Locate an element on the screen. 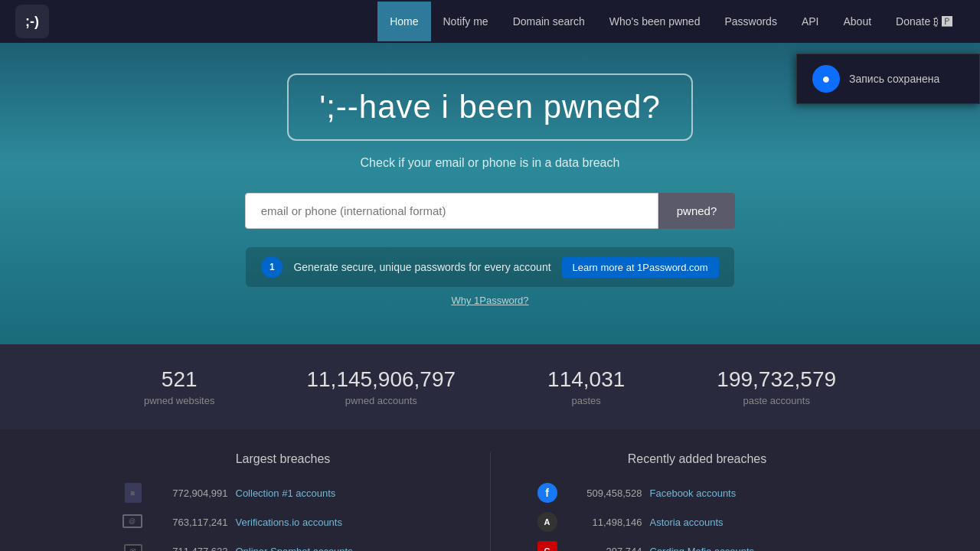 The width and height of the screenshot is (980, 551). promo-button: Learn more at 1Password.com is located at coordinates (640, 268).